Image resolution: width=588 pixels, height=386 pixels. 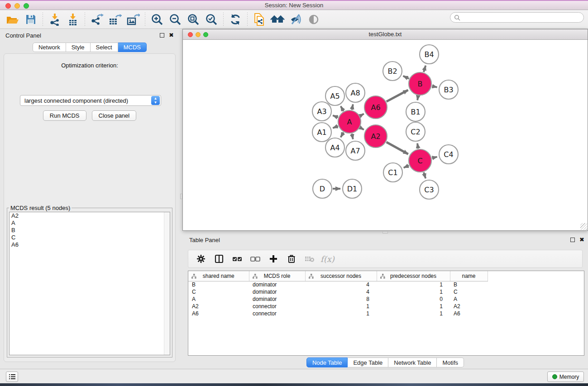 I want to click on close-window-button, so click(x=8, y=6).